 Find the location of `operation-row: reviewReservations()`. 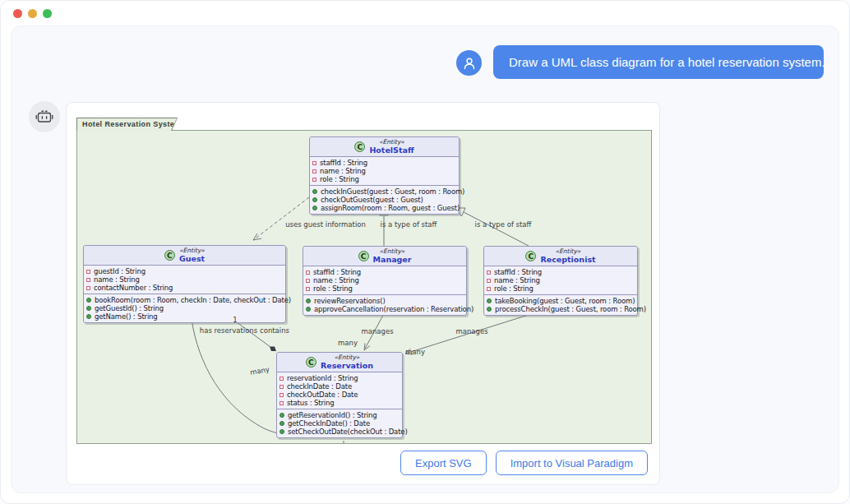

operation-row: reviewReservations() is located at coordinates (385, 301).